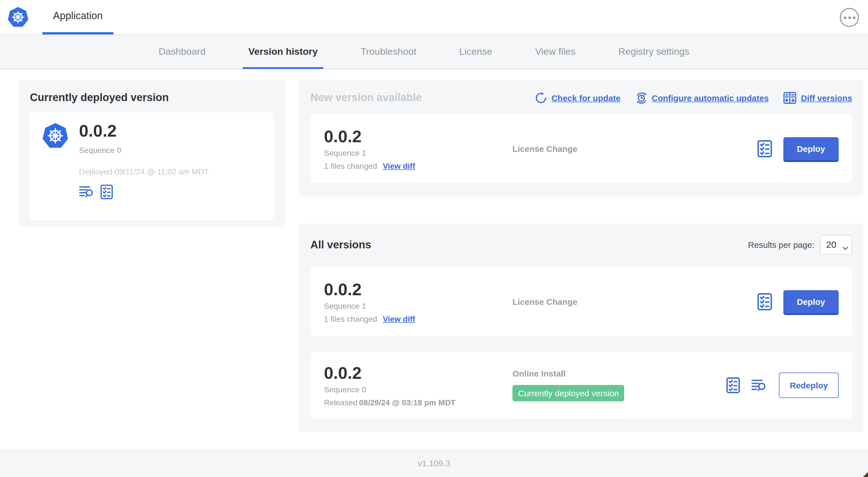  What do you see at coordinates (152, 154) in the screenshot?
I see `currently-deployed-panel: Currently deployed version` at bounding box center [152, 154].